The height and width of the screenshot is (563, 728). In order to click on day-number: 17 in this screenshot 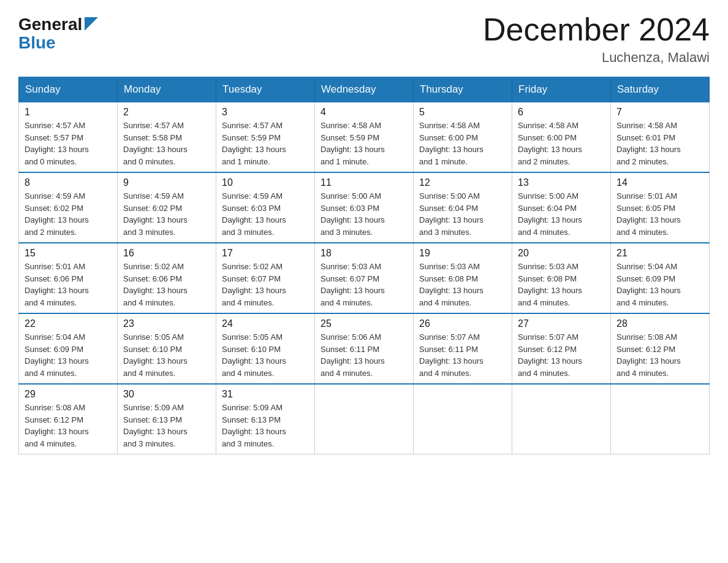, I will do `click(265, 253)`.